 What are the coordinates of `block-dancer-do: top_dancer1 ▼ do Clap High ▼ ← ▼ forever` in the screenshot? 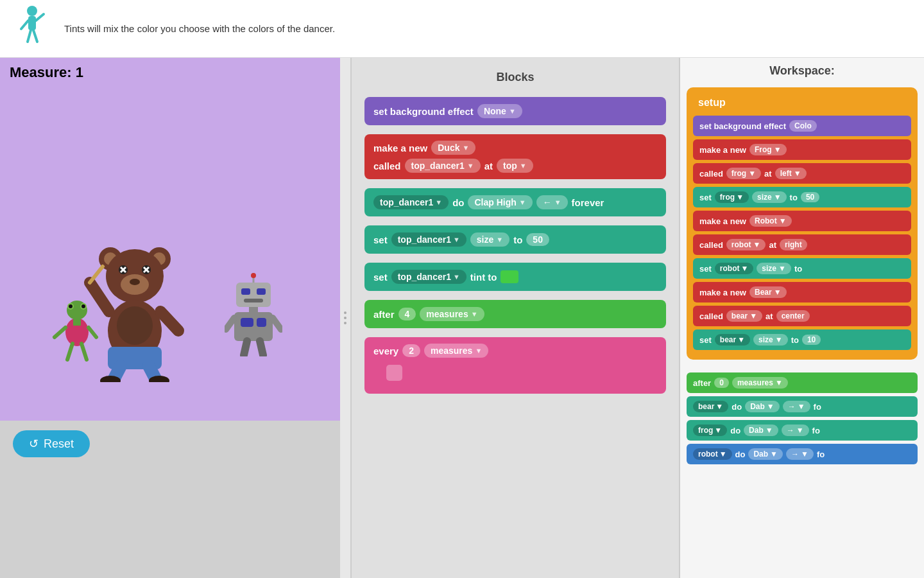 It's located at (515, 202).